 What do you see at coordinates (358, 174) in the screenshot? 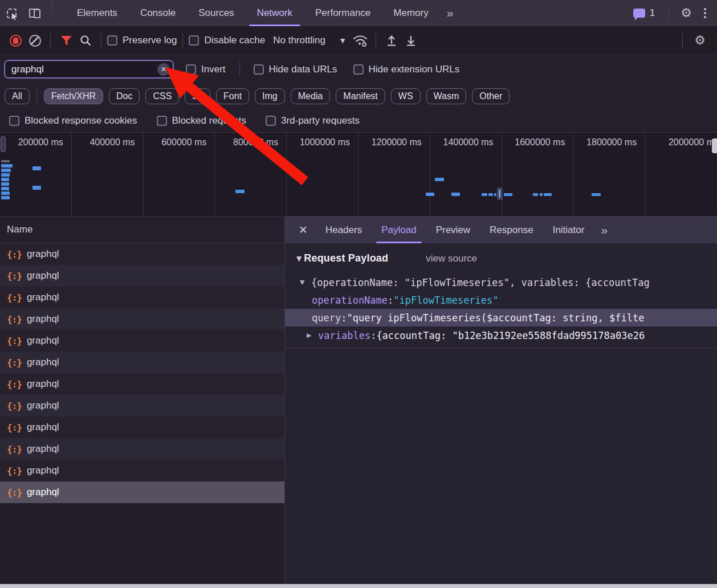
I see `network-overview-timeline: 200000 ms400000 ms600000 ms800000 ms1000…` at bounding box center [358, 174].